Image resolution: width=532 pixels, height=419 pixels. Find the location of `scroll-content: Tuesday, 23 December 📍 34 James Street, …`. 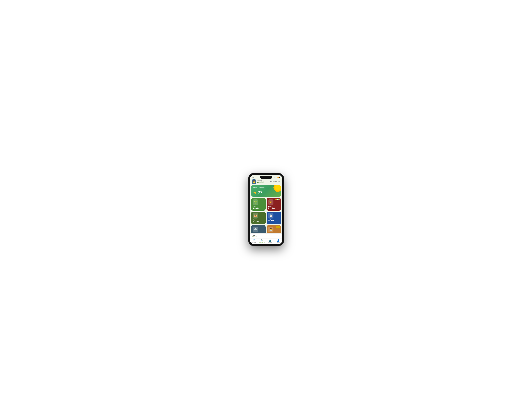

scroll-content: Tuesday, 23 December 📍 34 James Street, … is located at coordinates (266, 209).